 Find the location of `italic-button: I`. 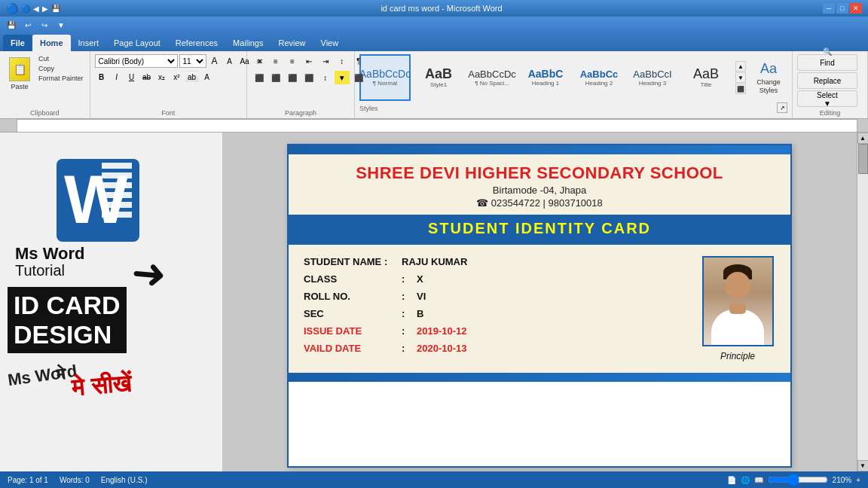

italic-button: I is located at coordinates (117, 77).